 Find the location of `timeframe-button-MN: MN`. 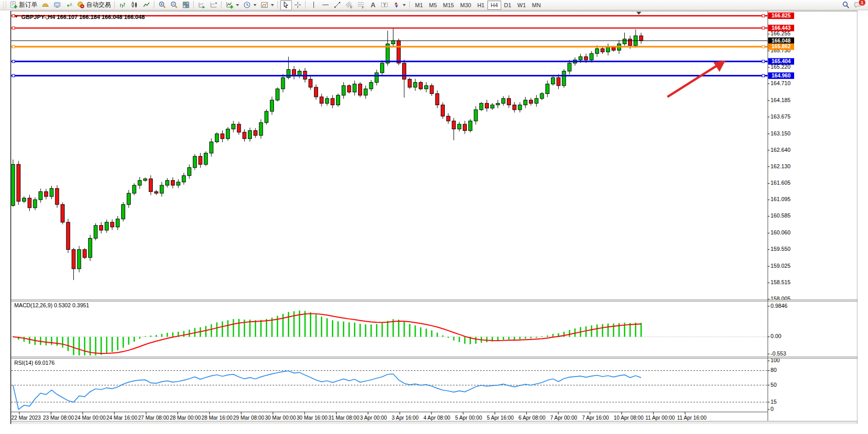

timeframe-button-MN: MN is located at coordinates (537, 5).